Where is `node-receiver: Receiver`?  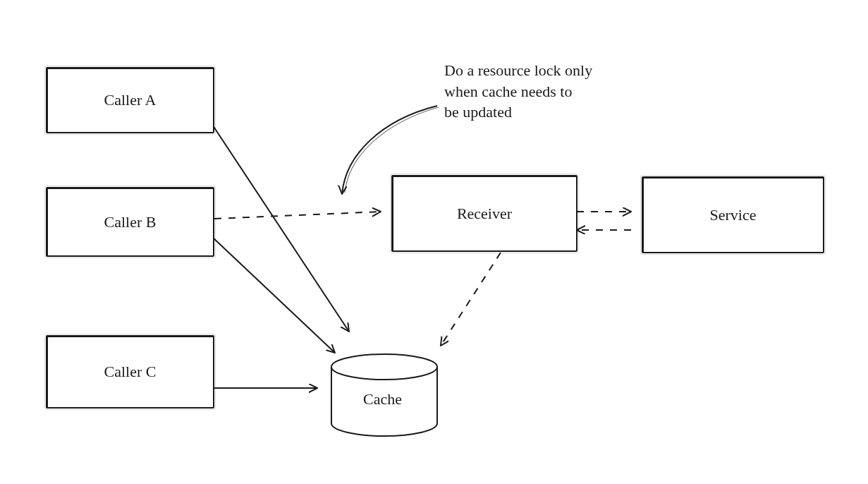
node-receiver: Receiver is located at coordinates (484, 213).